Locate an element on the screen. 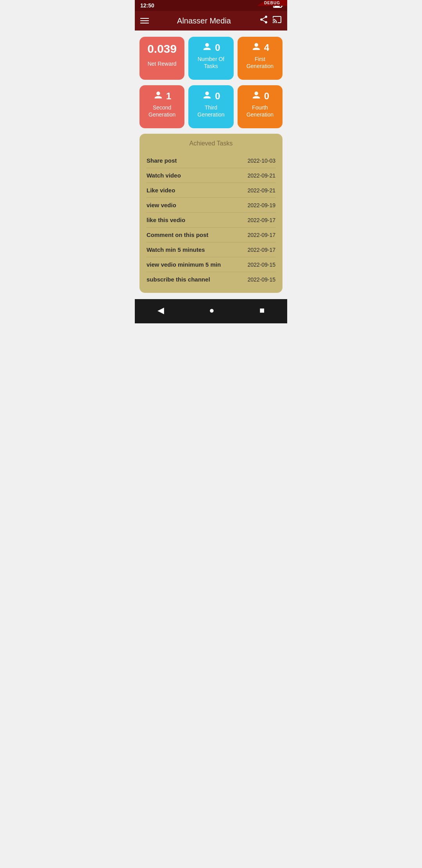 The image size is (422, 868). task-row: like this vedio2022-09-17 is located at coordinates (211, 220).